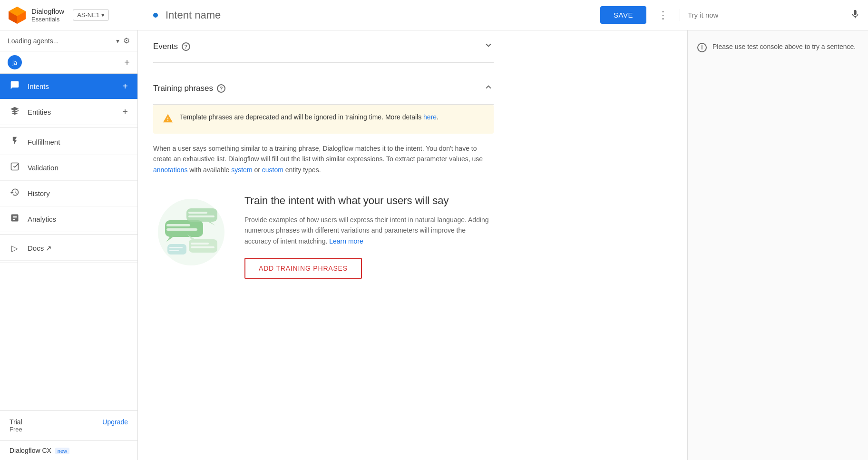  I want to click on agent-selector-label: AS-NE1, so click(88, 15).